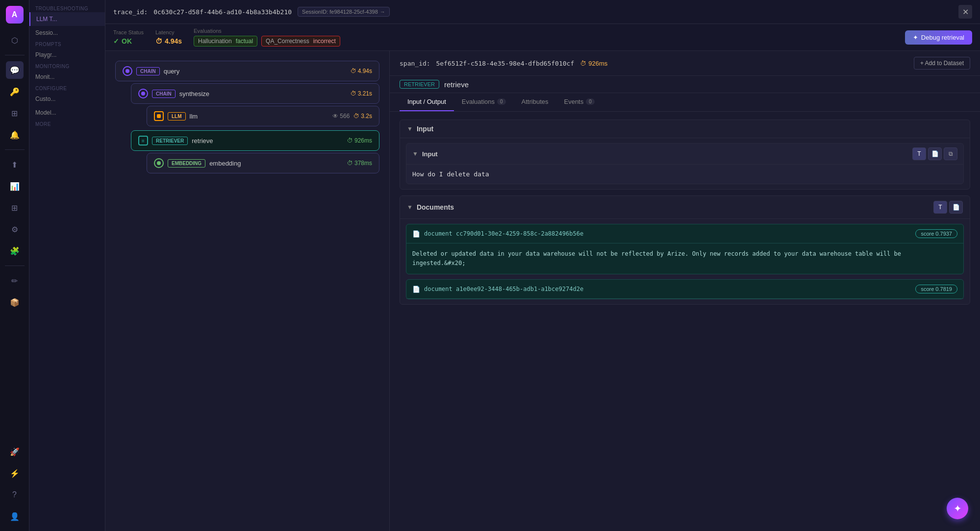 The height and width of the screenshot is (531, 980). Describe the element at coordinates (940, 207) in the screenshot. I see `doc-text-format-button: T` at that location.